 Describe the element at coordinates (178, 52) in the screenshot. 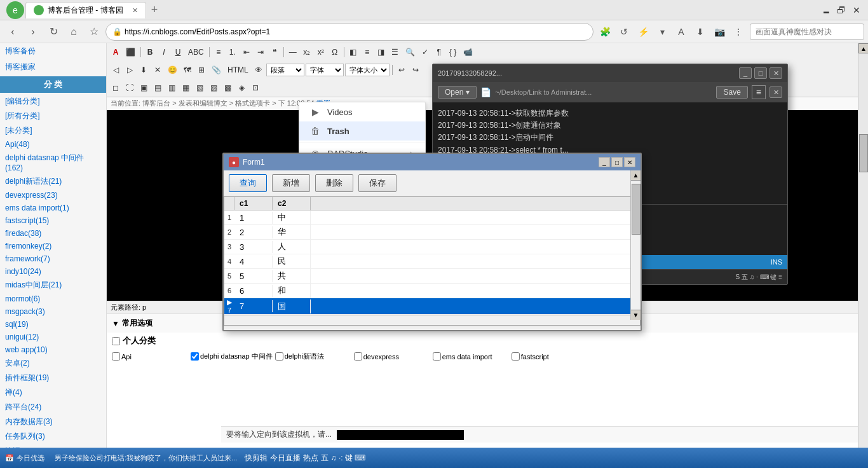

I see `underline-btn: U` at that location.